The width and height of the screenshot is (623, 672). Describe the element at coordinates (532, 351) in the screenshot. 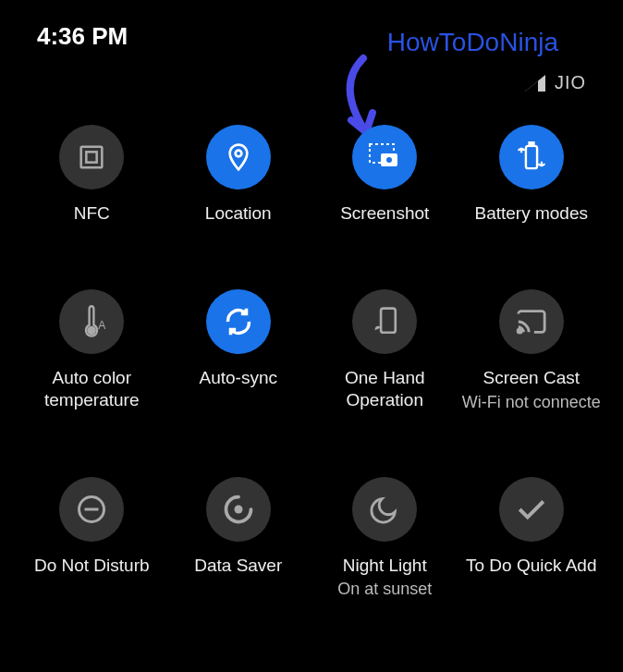

I see `tile-screen-cast: Screen Cast Wi-Fi not connected` at that location.